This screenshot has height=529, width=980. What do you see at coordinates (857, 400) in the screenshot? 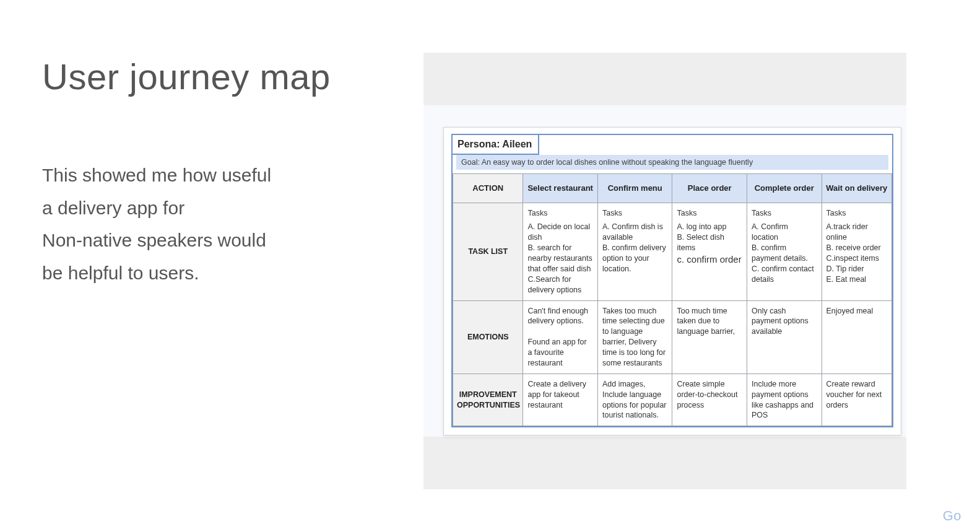
I see `cell-improve-c5: Create reward voucher for next orders` at bounding box center [857, 400].